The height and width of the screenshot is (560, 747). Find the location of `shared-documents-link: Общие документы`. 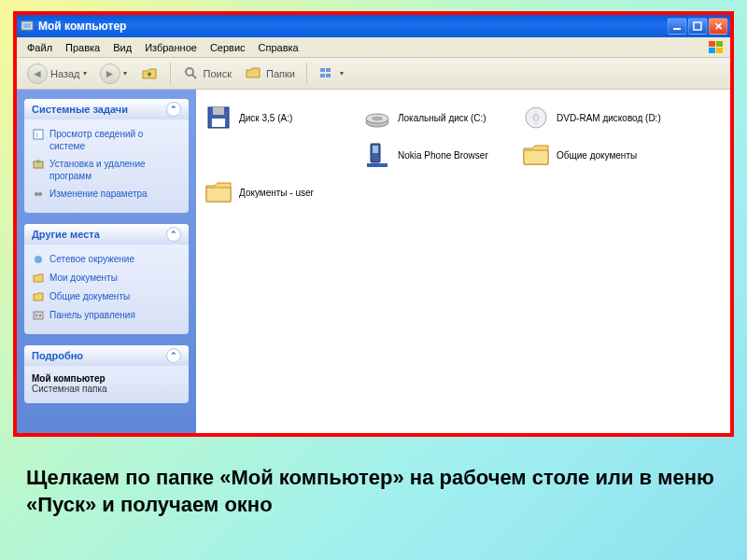

shared-documents-link: Общие документы is located at coordinates (106, 297).